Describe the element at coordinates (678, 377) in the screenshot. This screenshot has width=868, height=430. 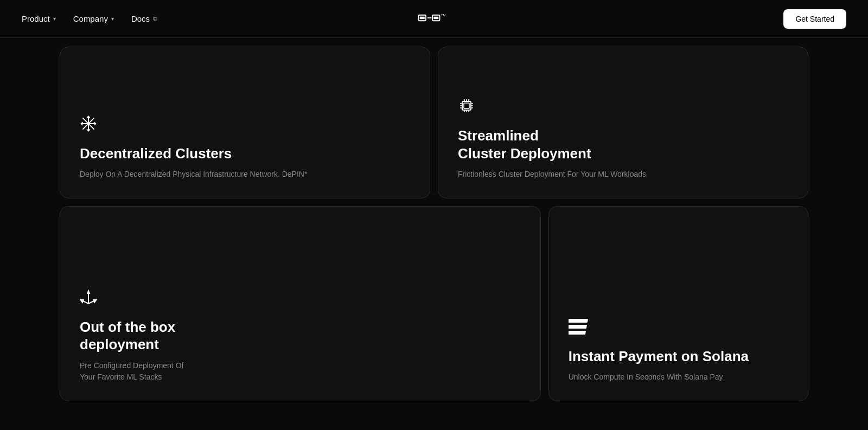
I see `card-solana-desc: Unlock Compute In Seconds With Solana Pa…` at that location.